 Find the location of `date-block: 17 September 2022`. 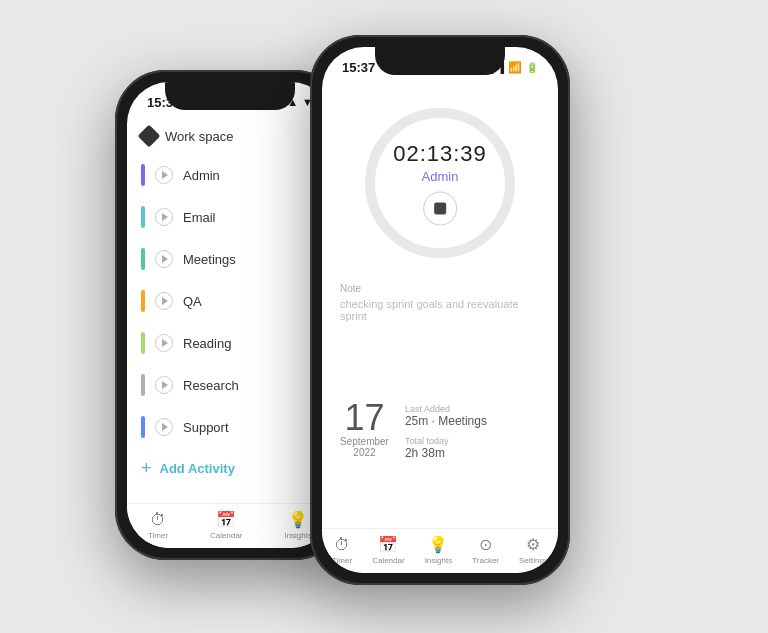

date-block: 17 September 2022 is located at coordinates (364, 429).